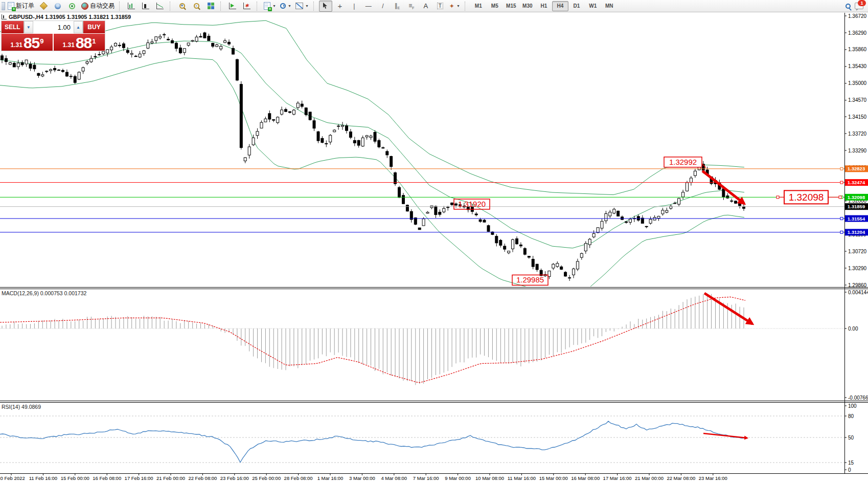  I want to click on signal-icon, so click(72, 6).